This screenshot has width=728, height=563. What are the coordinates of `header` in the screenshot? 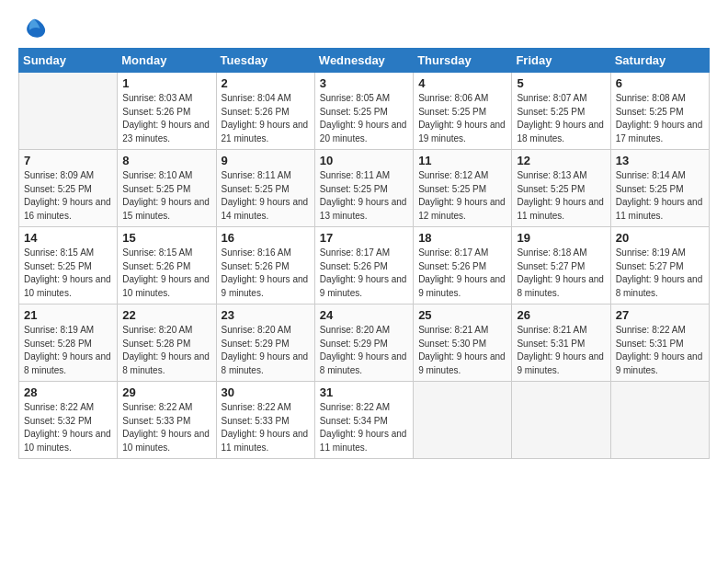 It's located at (364, 28).